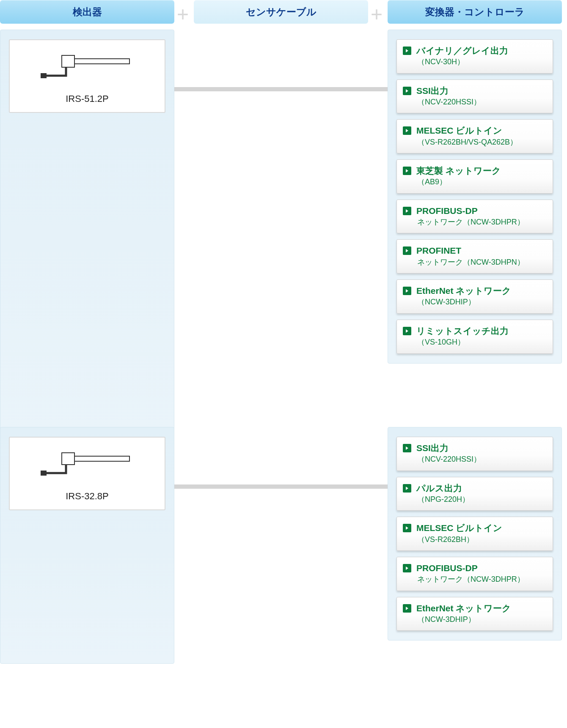 The width and height of the screenshot is (567, 728). Describe the element at coordinates (475, 197) in the screenshot. I see `converter-panel: バイナリ／グレイ出力（NCV-30H）SSI出力（NCV-220HSSI）MEL…` at that location.